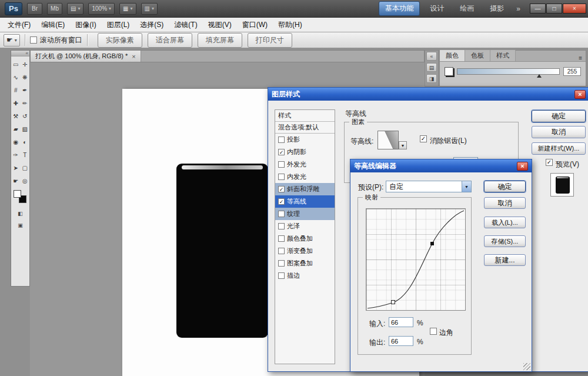 The image size is (588, 376). I want to click on toolbar-collapse-icon: «, so click(20, 54).